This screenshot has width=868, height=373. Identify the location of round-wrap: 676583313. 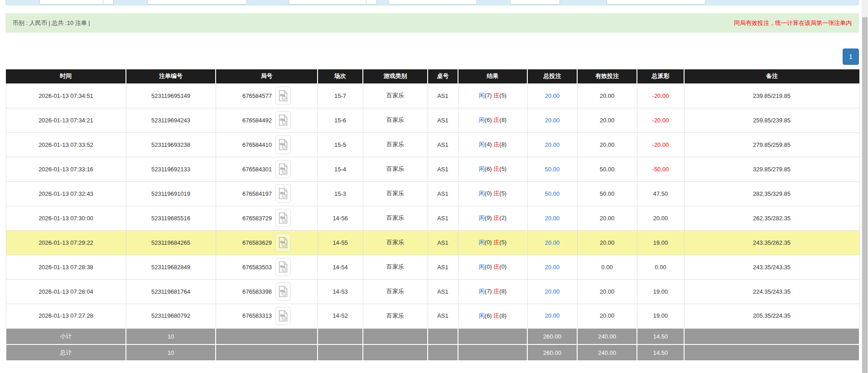
(267, 316).